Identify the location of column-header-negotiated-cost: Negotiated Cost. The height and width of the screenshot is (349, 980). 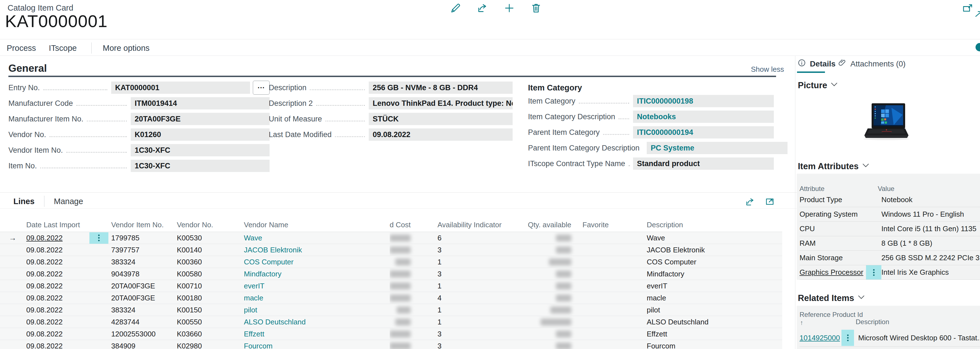
(412, 225).